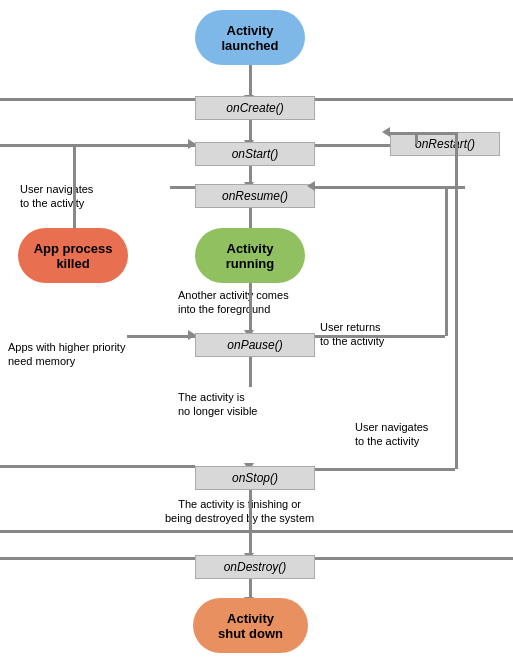  I want to click on apps-priority-text: Apps with higher priorityneed memory, so click(66, 354).